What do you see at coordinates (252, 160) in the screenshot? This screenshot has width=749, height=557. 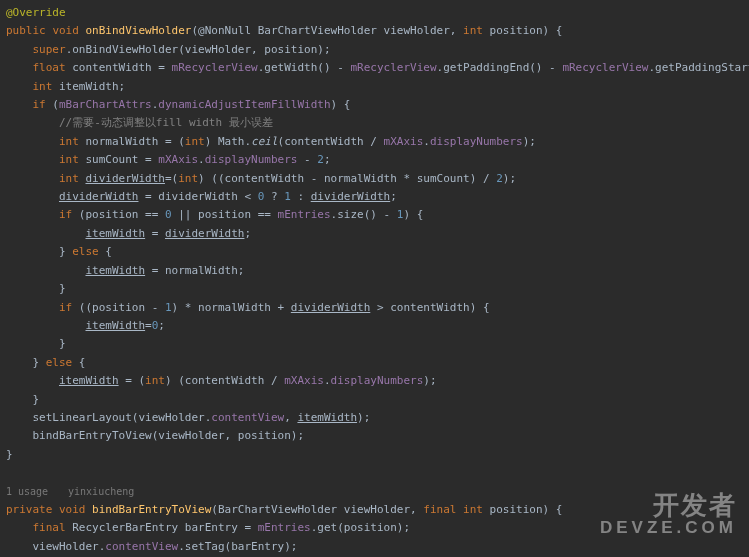 I see `field-displaynum2: displayNumbers` at bounding box center [252, 160].